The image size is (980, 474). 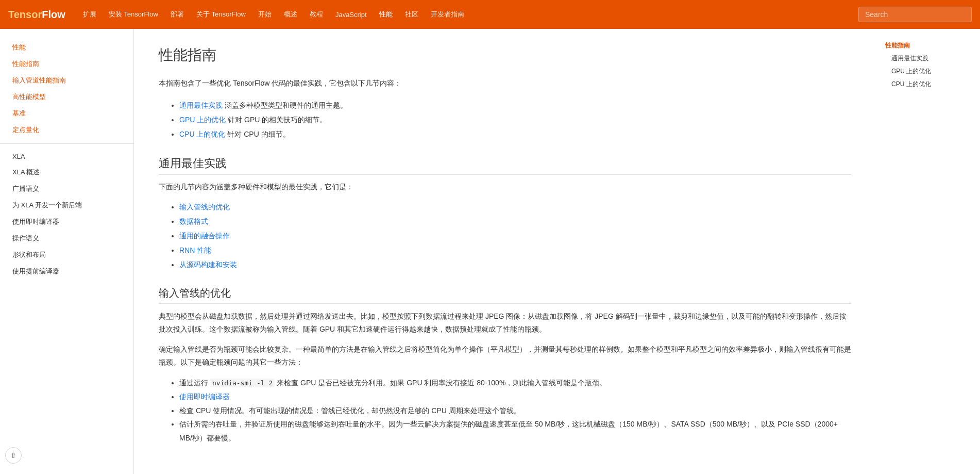 What do you see at coordinates (67, 47) in the screenshot?
I see `sidebar-item-active-section: 性能` at bounding box center [67, 47].